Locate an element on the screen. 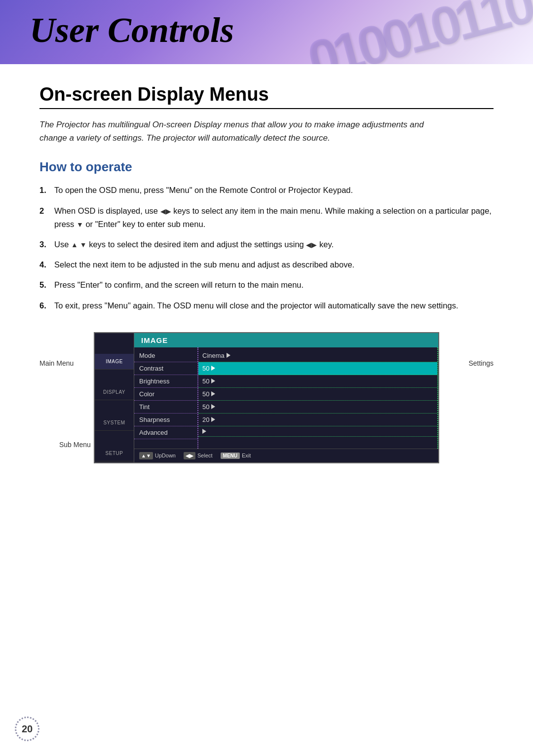 The height and width of the screenshot is (756, 533). instruction-num-3: 3. is located at coordinates (43, 245).